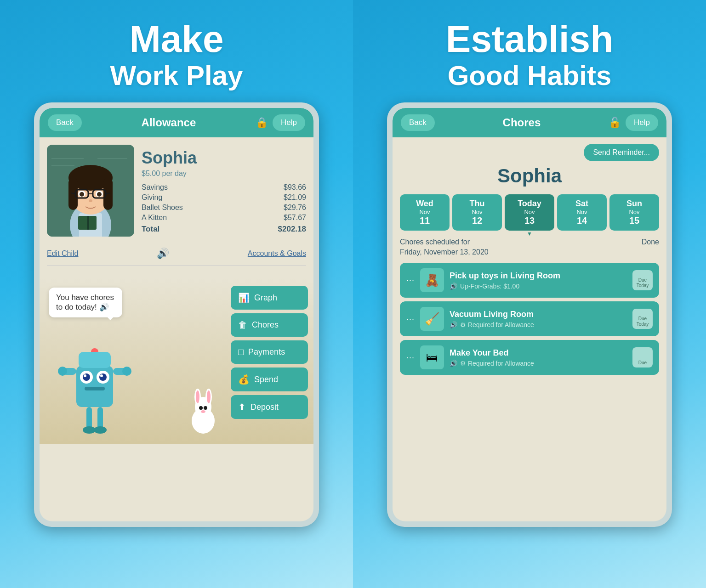 The width and height of the screenshot is (706, 588). Describe the element at coordinates (530, 280) in the screenshot. I see `chore-item: ··· 🧸 Pick up toys in Living Room 🔊 Up-F…` at that location.